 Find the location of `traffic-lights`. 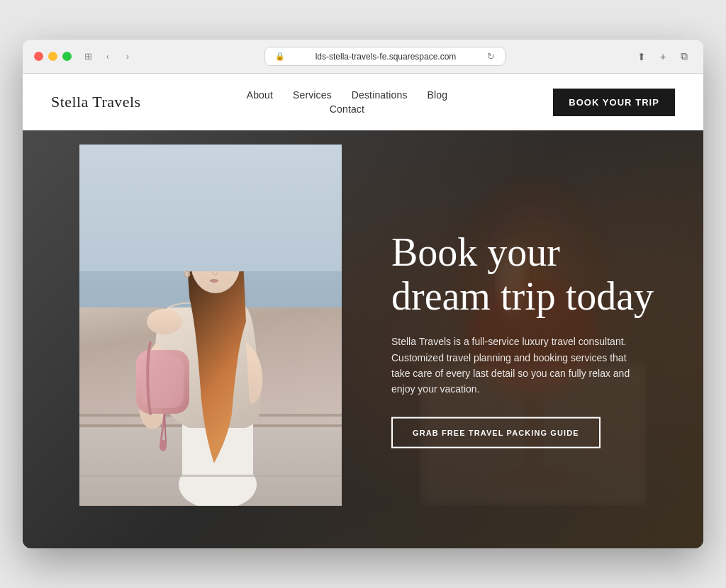

traffic-lights is located at coordinates (52, 57).